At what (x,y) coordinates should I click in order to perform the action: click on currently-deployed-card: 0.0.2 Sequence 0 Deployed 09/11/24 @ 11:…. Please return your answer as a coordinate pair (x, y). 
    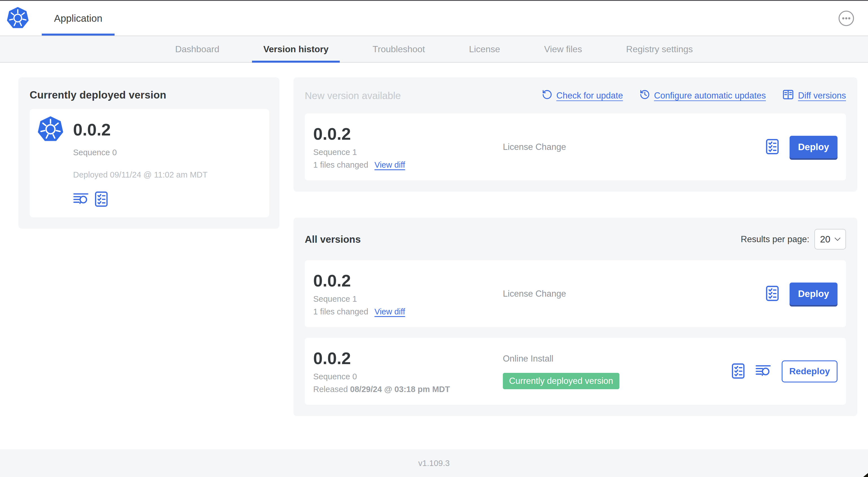
    Looking at the image, I should click on (150, 163).